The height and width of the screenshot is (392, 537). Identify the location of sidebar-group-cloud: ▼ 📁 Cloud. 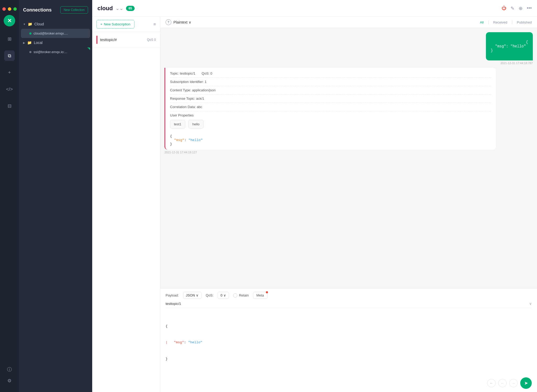
(56, 24).